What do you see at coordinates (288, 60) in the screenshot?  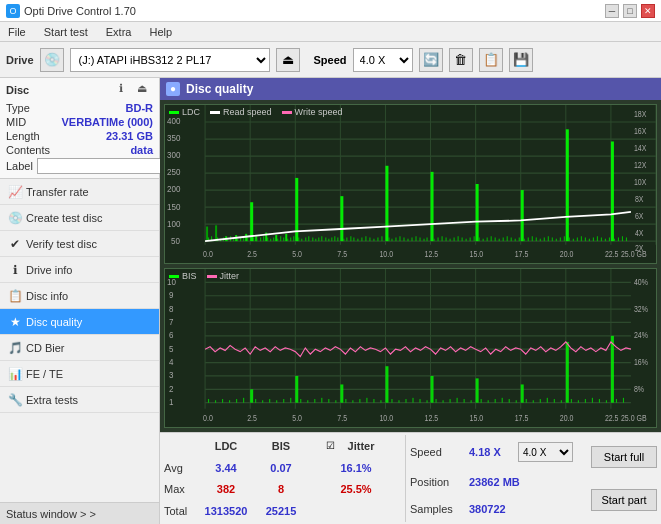 I see `eject-button: ⏏` at bounding box center [288, 60].